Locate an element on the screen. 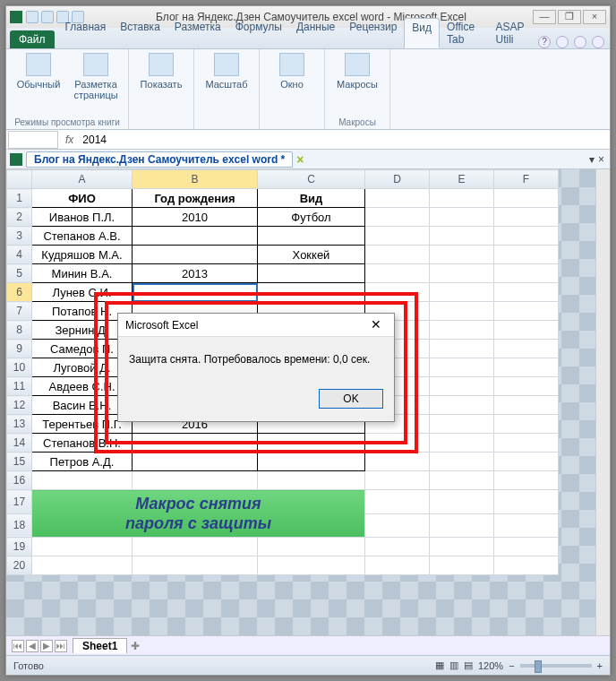  formula-input: 2014 is located at coordinates (344, 140).